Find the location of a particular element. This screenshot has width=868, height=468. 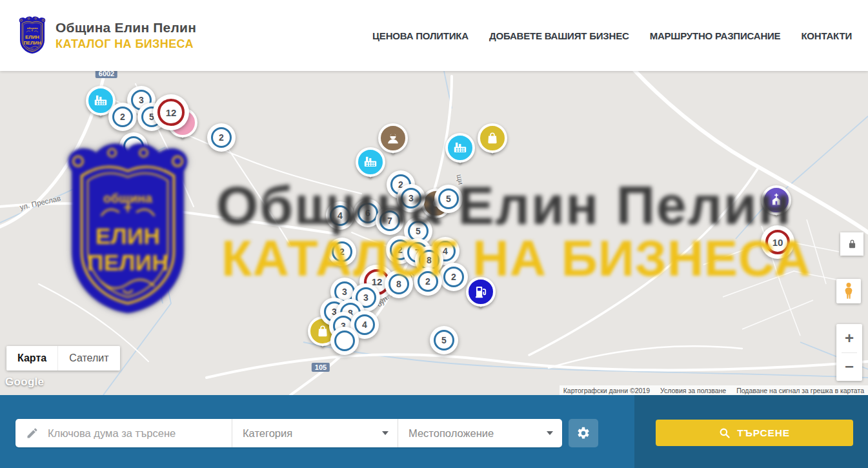

zoom-in-button: + is located at coordinates (849, 338).